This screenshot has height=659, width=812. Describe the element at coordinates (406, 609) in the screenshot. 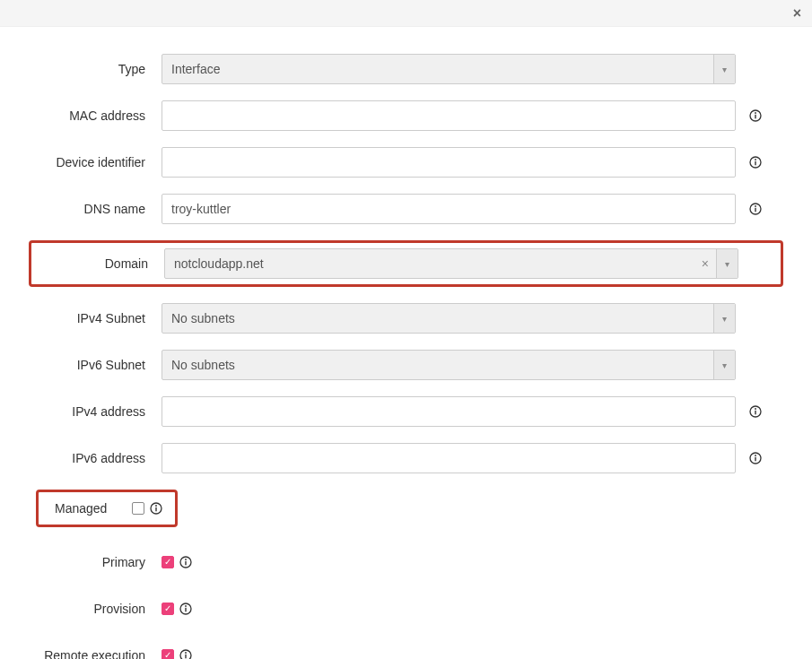

I see `row-provision: Provision ✓` at that location.